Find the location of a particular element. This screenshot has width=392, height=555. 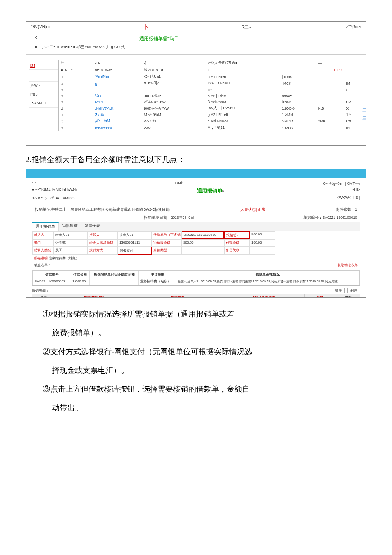

detail-table: 序号 集团收支项目 集团用途 项目公务支用途 金额 税率 1 业务招待费（站段）… is located at coordinates (196, 296).